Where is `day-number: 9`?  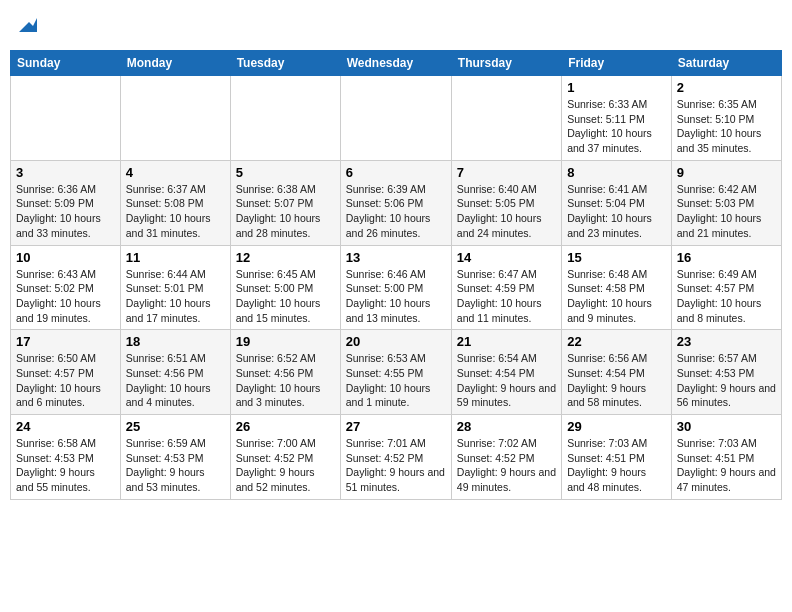 day-number: 9 is located at coordinates (726, 172).